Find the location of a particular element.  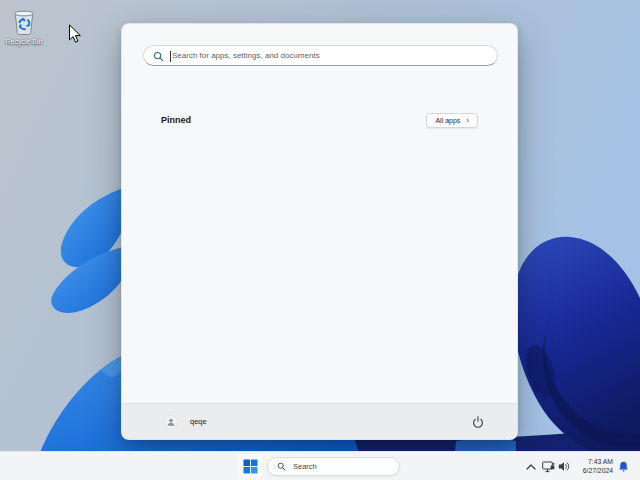

volume-button is located at coordinates (564, 466).